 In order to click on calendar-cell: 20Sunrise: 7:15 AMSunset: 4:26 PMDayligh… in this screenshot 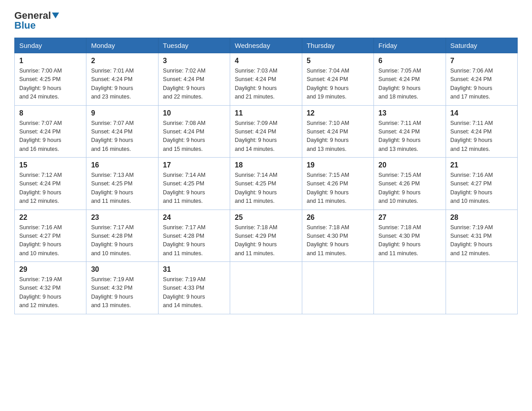, I will do `click(410, 184)`.